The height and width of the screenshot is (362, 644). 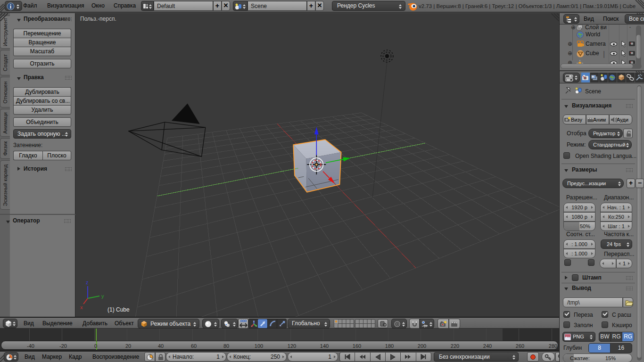 What do you see at coordinates (82, 307) in the screenshot?
I see `svg-text: x` at bounding box center [82, 307].